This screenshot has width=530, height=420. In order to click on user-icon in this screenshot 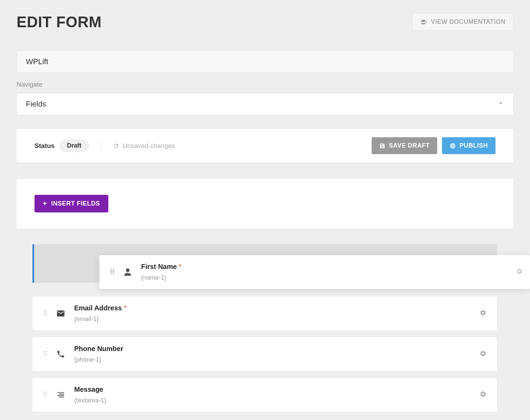, I will do `click(128, 272)`.